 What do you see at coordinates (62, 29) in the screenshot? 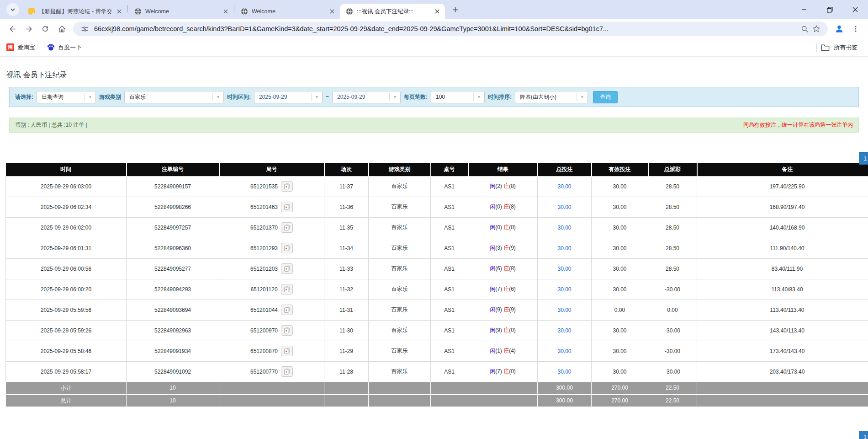
I see `home-button` at bounding box center [62, 29].